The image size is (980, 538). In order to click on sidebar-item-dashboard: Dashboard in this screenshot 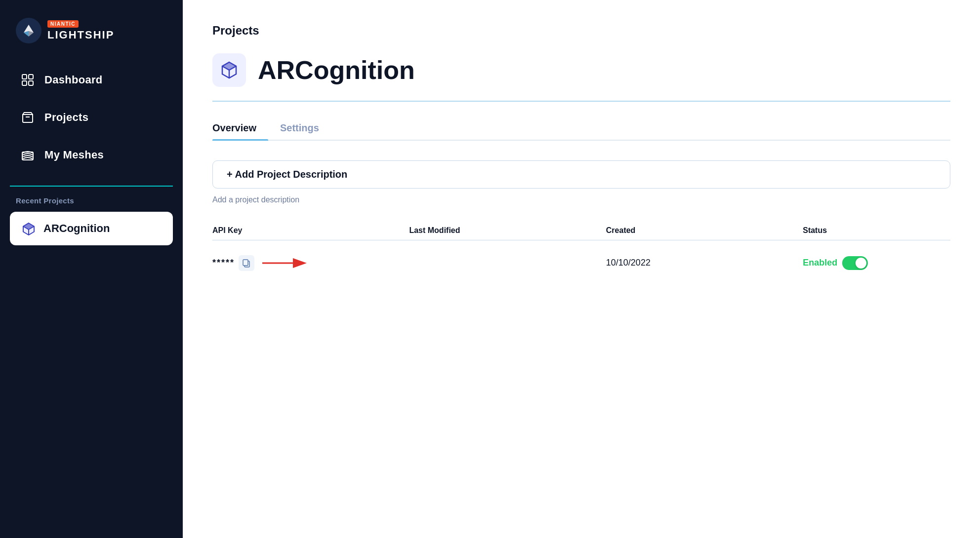, I will do `click(91, 80)`.